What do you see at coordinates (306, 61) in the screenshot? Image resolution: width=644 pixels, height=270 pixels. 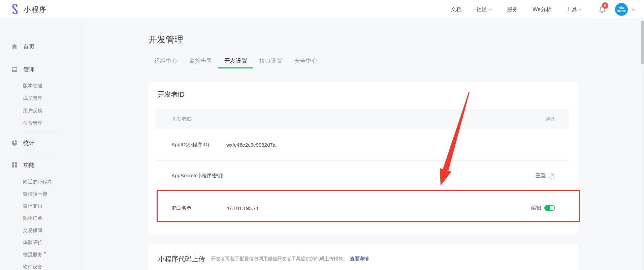 I see `tab-security-center: 安全中心` at bounding box center [306, 61].